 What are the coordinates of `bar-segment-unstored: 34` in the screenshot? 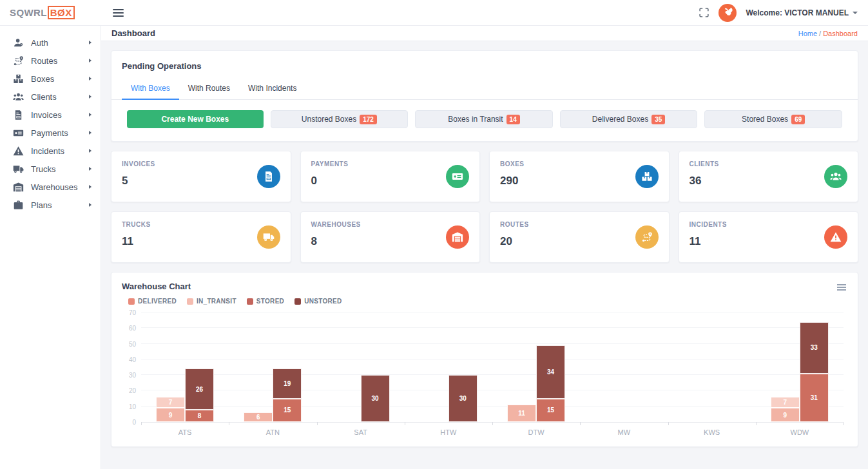 It's located at (550, 372).